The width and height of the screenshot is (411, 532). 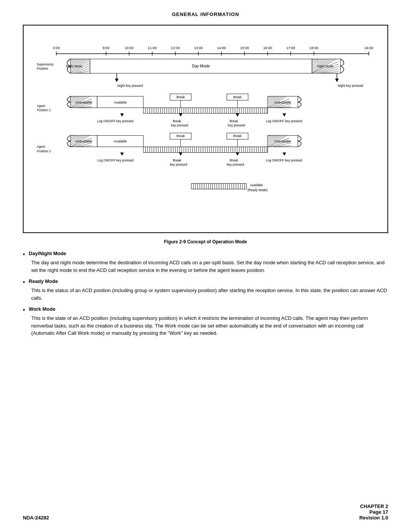 I want to click on bullet-item-2: • Ready Mode, so click(x=206, y=282).